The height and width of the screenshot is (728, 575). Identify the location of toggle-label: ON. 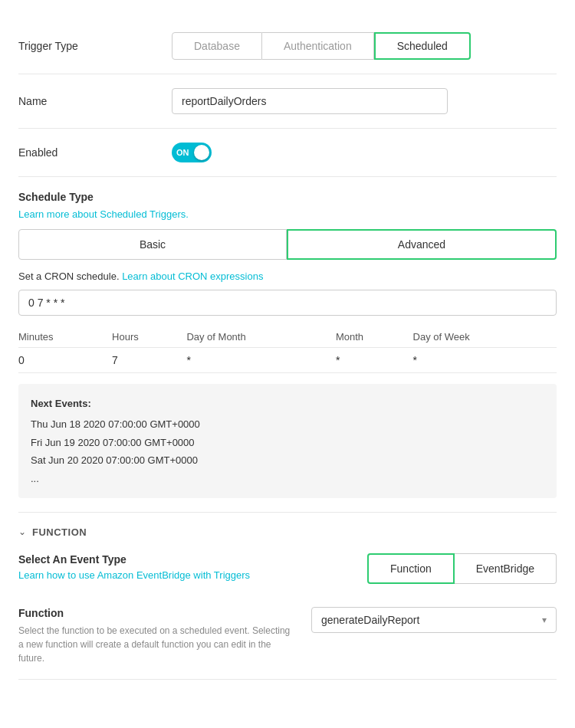
(182, 152).